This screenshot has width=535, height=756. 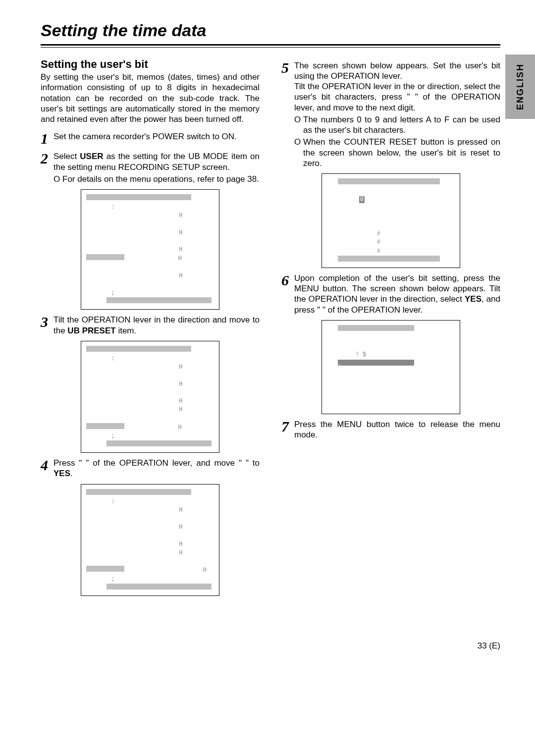 I want to click on panel4-semi: ;, so click(x=113, y=579).